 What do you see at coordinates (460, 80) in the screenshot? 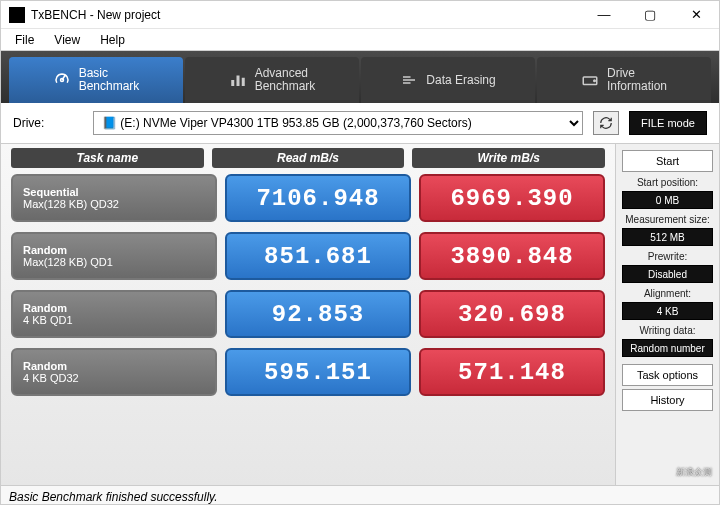
I see `tab-label: Data Erasing` at bounding box center [460, 80].